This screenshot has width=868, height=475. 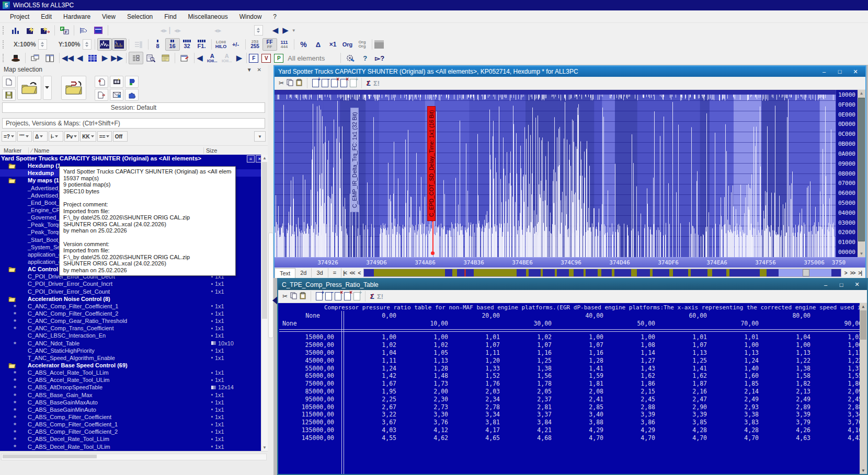 I want to click on x-zoom-spinner, so click(x=43, y=44).